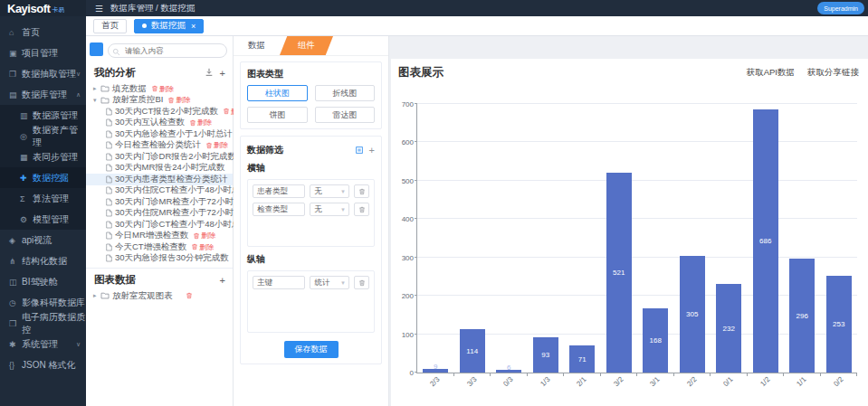  I want to click on import-icon, so click(209, 73).